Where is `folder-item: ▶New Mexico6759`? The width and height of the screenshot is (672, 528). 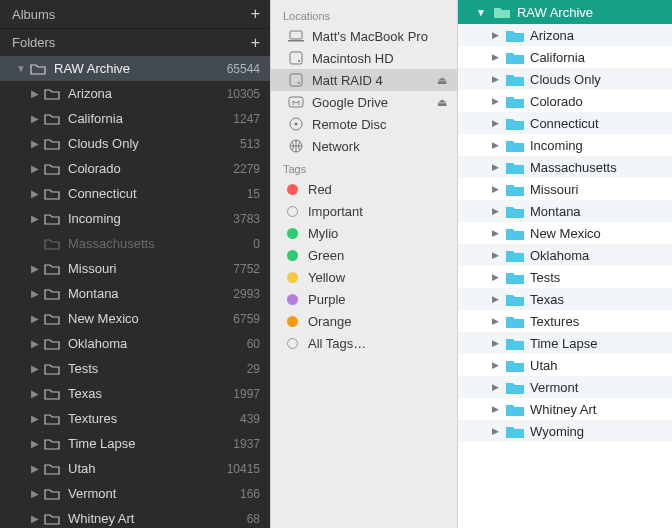
folder-item: ▶New Mexico6759 is located at coordinates (135, 318).